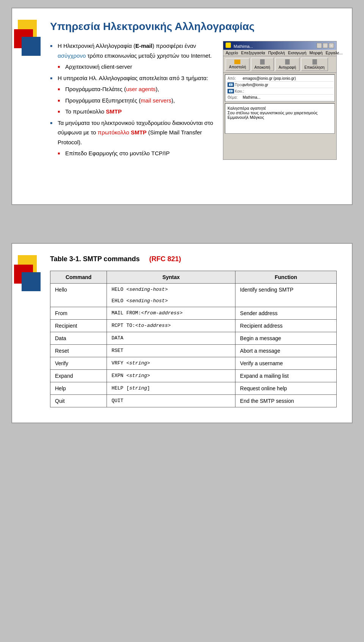 This screenshot has width=364, height=642. What do you see at coordinates (237, 65) in the screenshot?
I see `send-button: Αποστολή` at bounding box center [237, 65].